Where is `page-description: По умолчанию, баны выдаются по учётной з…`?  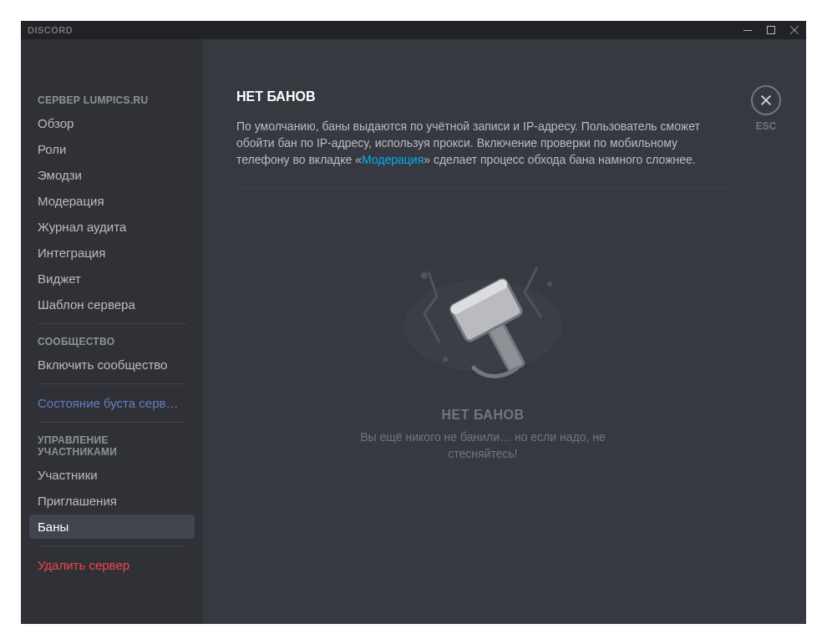
page-description: По умолчанию, баны выдаются по учётной з… is located at coordinates (483, 144).